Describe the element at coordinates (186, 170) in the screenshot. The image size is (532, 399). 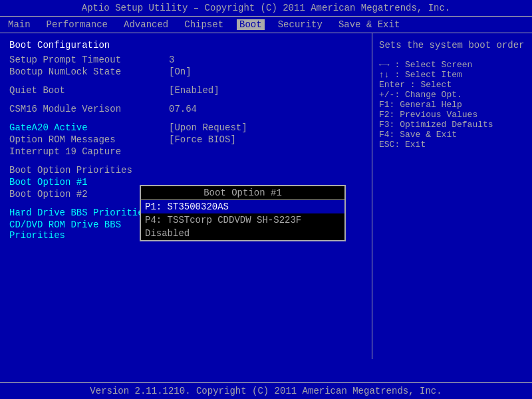
I see `boot-priorities-row: Boot Option Priorities` at that location.